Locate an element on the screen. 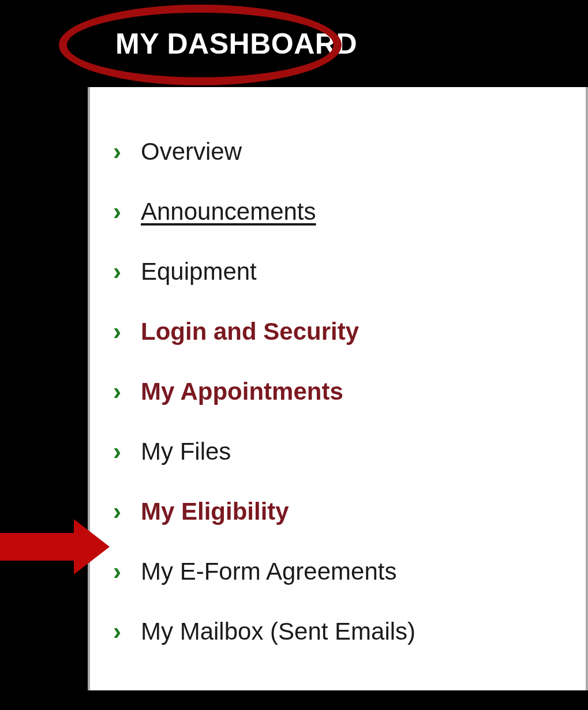 This screenshot has width=588, height=710. nav-label: My Eligibility is located at coordinates (215, 512).